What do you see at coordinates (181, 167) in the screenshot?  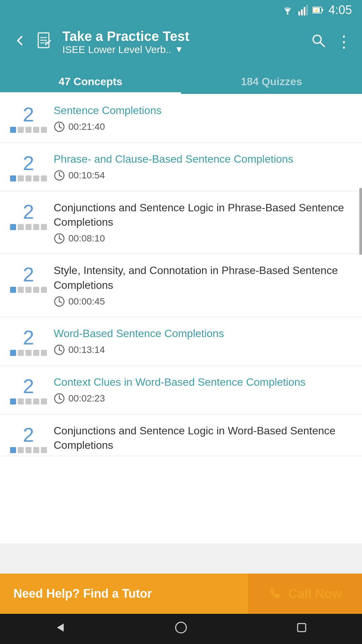 I see `list-item: 2 Phrase- and Clause-Based Sentence Comp…` at bounding box center [181, 167].